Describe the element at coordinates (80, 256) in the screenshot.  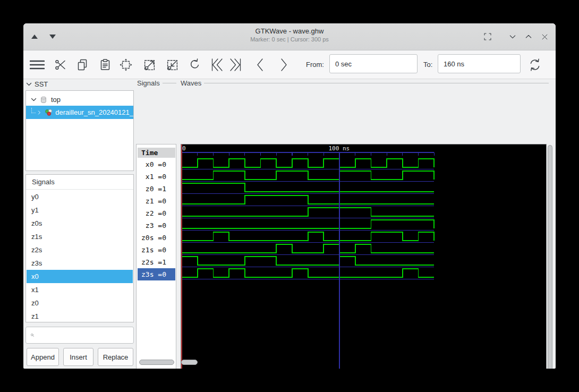
I see `signal-list: y0y1z0sz1sz2sz3sx0x1z0z1` at that location.